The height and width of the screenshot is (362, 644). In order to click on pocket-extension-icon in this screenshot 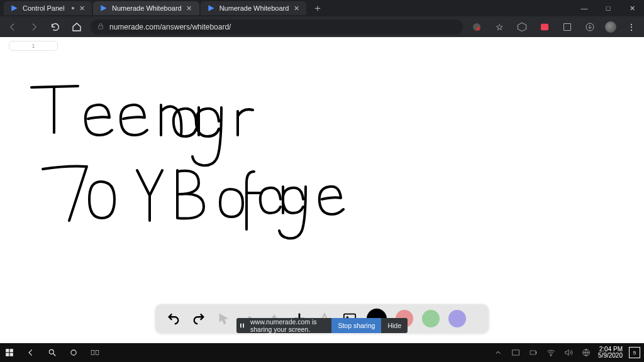, I will do `click(545, 27)`.